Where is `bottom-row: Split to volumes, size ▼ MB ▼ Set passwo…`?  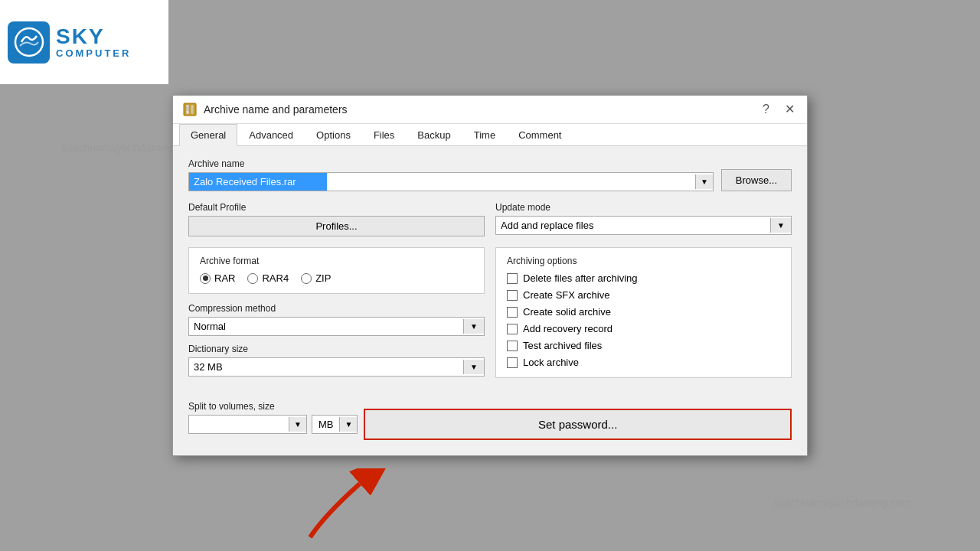 bottom-row: Split to volumes, size ▼ MB ▼ Set passwo… is located at coordinates (490, 418).